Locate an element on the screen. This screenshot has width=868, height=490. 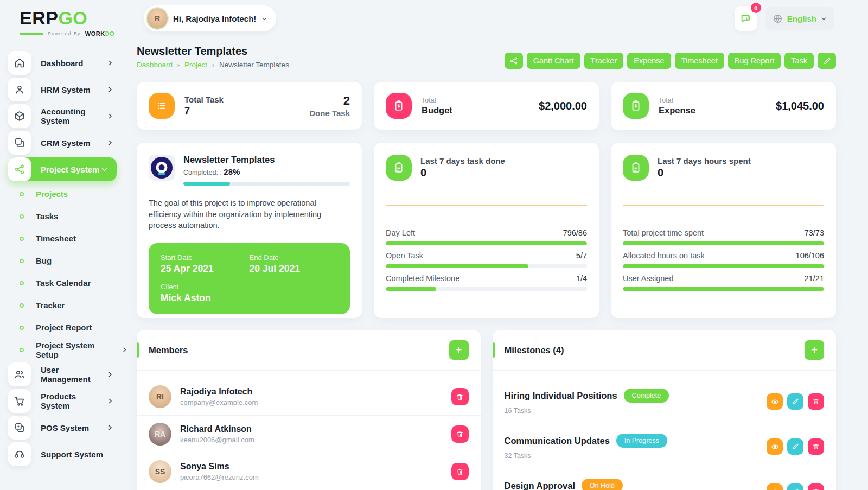
expense-value: $1,045.00 is located at coordinates (800, 106).